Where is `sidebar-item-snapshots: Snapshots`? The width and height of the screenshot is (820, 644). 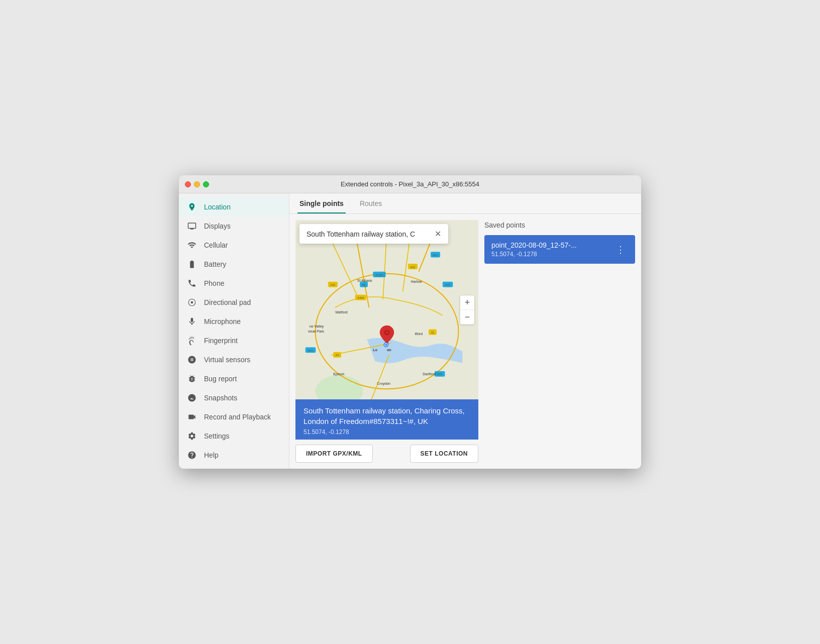 sidebar-item-snapshots: Snapshots is located at coordinates (234, 398).